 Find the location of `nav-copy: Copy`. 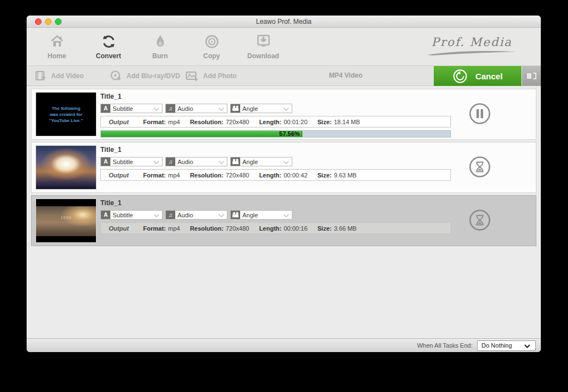

nav-copy: Copy is located at coordinates (212, 47).